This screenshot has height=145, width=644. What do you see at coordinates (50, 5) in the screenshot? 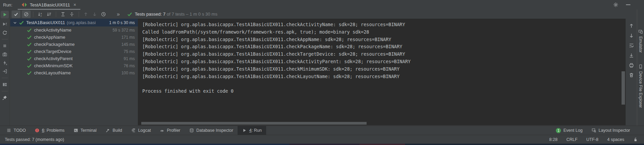
I see `run-tab-title: TestA1BasicUIX011` at bounding box center [50, 5].